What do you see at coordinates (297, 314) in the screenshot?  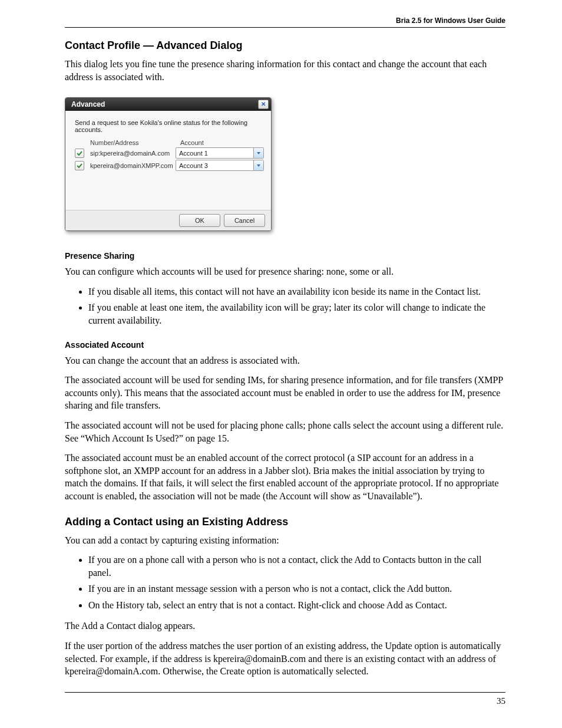 I see `list-item: If you enable at least one item, the ava…` at bounding box center [297, 314].